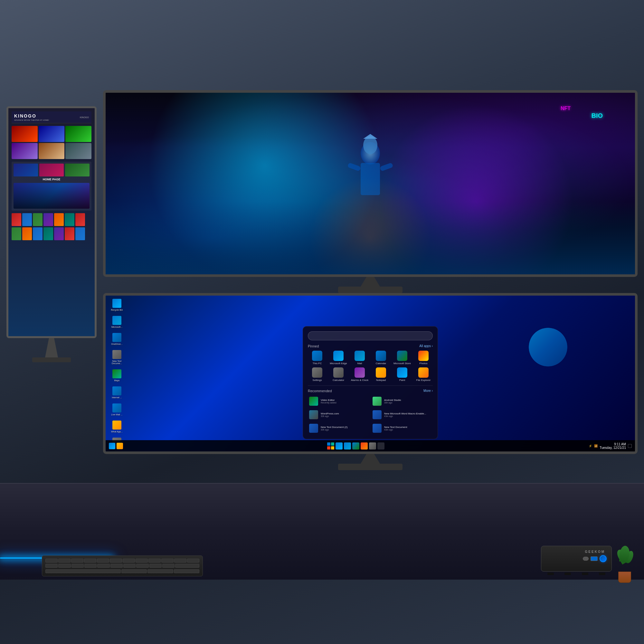 The width and height of the screenshot is (644, 644). What do you see at coordinates (117, 409) in the screenshot?
I see `desktop-icon-livemail: Live Mail ...` at bounding box center [117, 409].